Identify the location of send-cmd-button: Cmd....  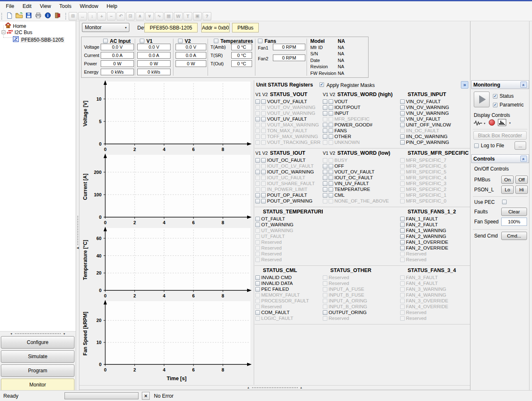
(514, 236).